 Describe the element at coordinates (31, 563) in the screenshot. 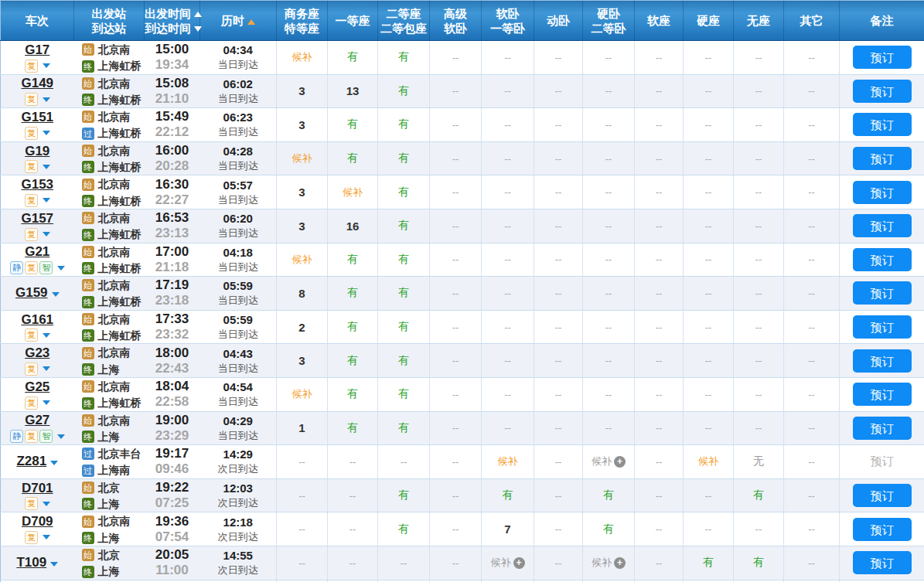

I see `train-number-link: T109` at that location.